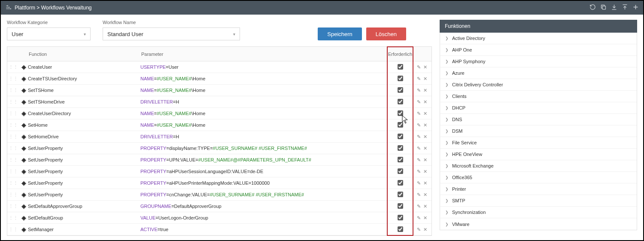  Describe the element at coordinates (386, 34) in the screenshot. I see `delete-button: Löschen` at that location.